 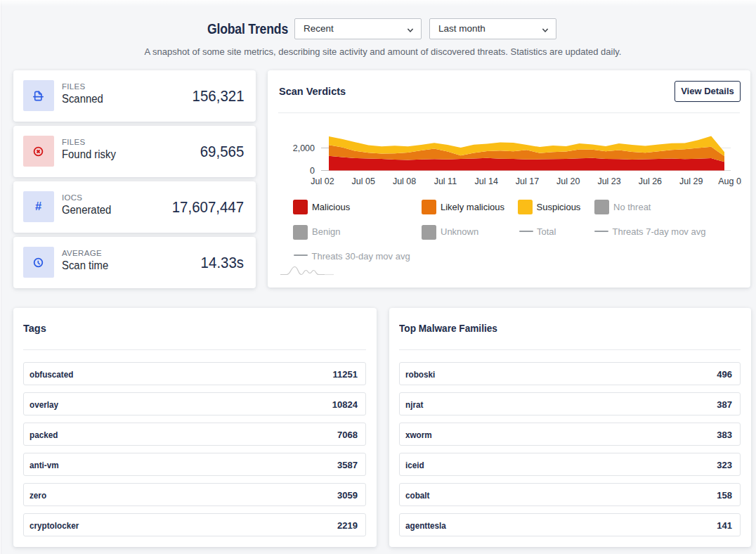 What do you see at coordinates (568, 181) in the screenshot?
I see `svg-text: Jul 20` at bounding box center [568, 181].